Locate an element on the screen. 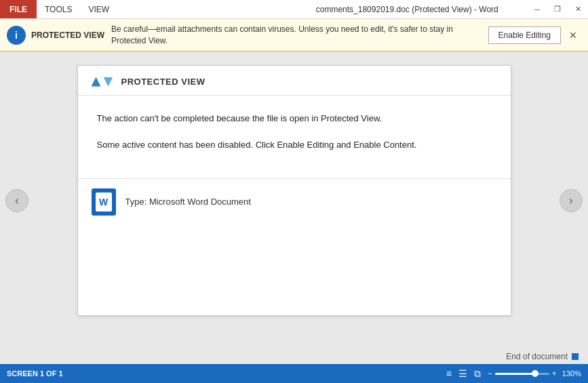  window-controls: ─ ❐ ✕ is located at coordinates (557, 9).